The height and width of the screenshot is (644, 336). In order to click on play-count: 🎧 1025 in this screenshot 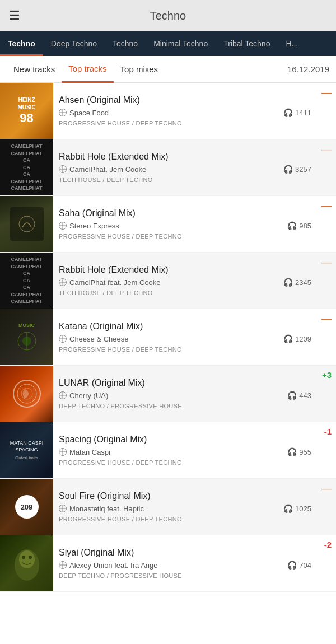, I will do `click(297, 508)`.